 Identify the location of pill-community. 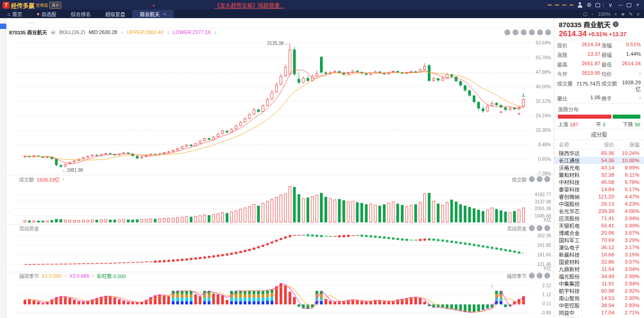
(571, 5).